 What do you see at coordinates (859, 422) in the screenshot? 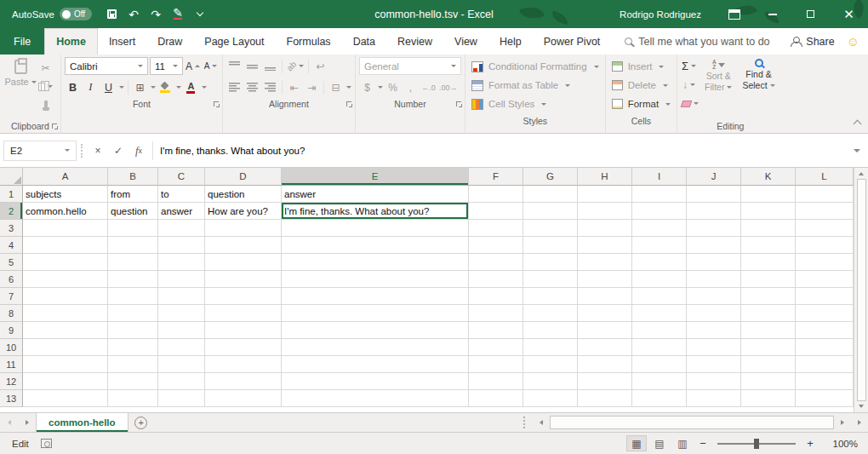
I see `sheet-scroll-right-edge-button` at bounding box center [859, 422].